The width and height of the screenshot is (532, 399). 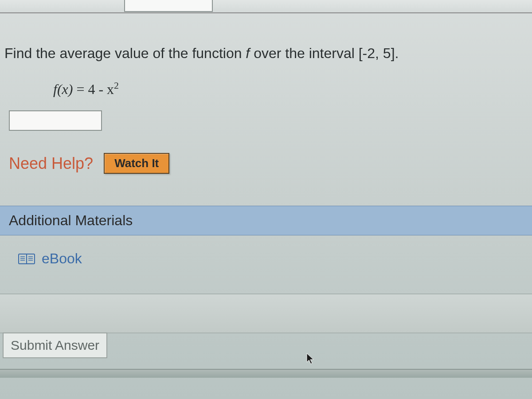 I want to click on ebook-label: eBook, so click(x=62, y=259).